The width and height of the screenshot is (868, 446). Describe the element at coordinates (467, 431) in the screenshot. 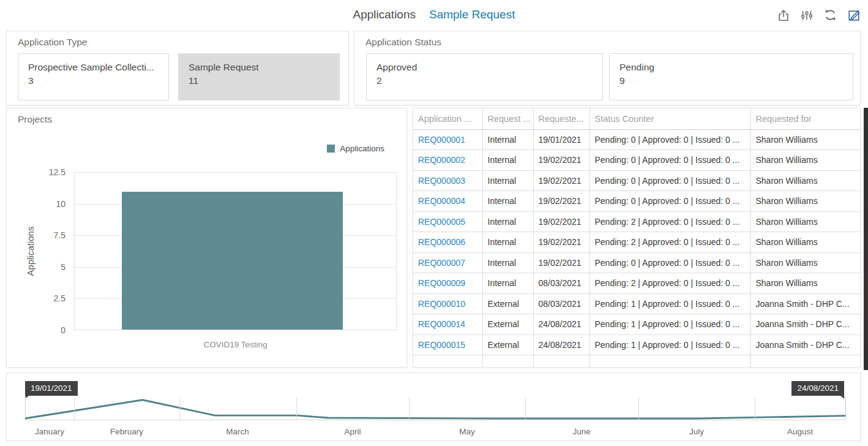

I see `month-label: May` at that location.